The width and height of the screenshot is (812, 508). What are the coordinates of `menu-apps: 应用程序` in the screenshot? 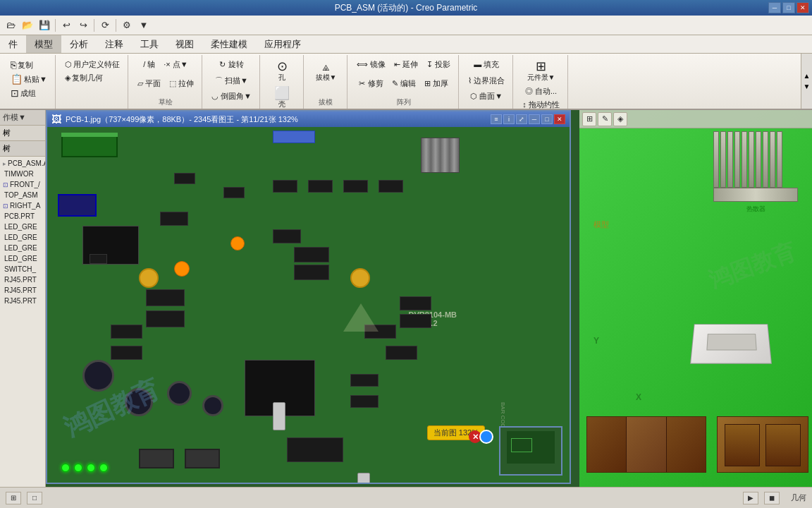 It's located at (283, 44).